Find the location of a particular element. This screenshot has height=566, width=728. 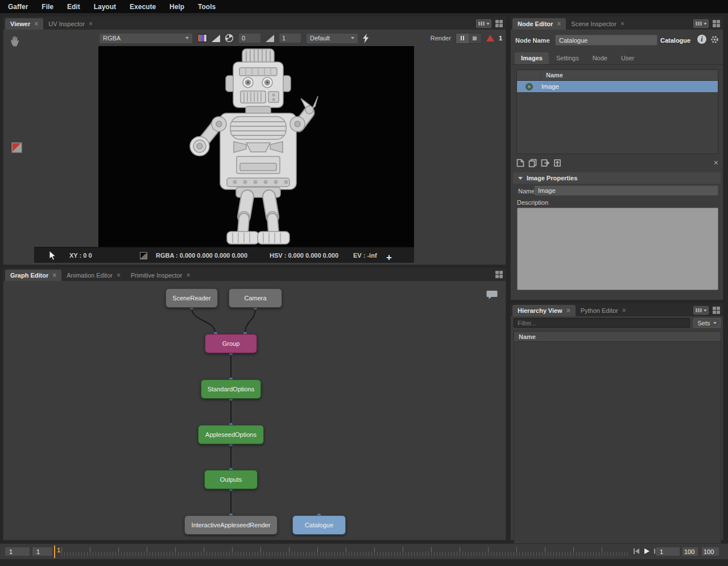

playhead is located at coordinates (55, 552).